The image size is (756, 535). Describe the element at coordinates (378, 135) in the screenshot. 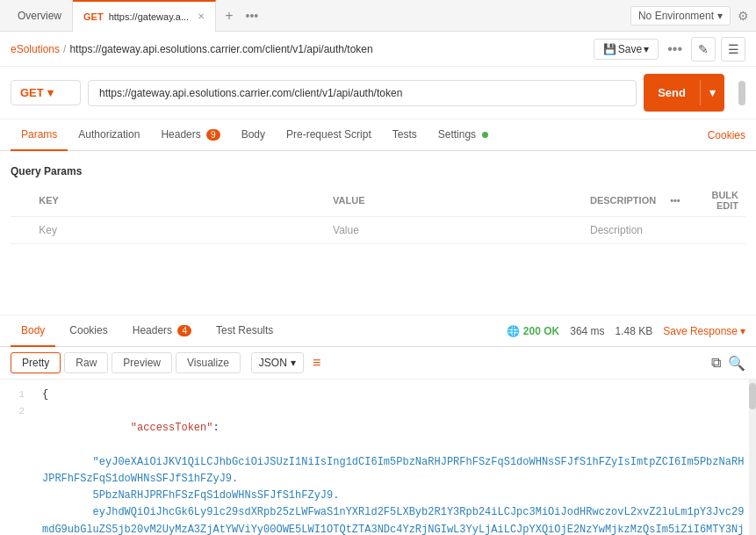

I see `request-tabs: Params Authorization Headers 9 Body Pre-…` at that location.